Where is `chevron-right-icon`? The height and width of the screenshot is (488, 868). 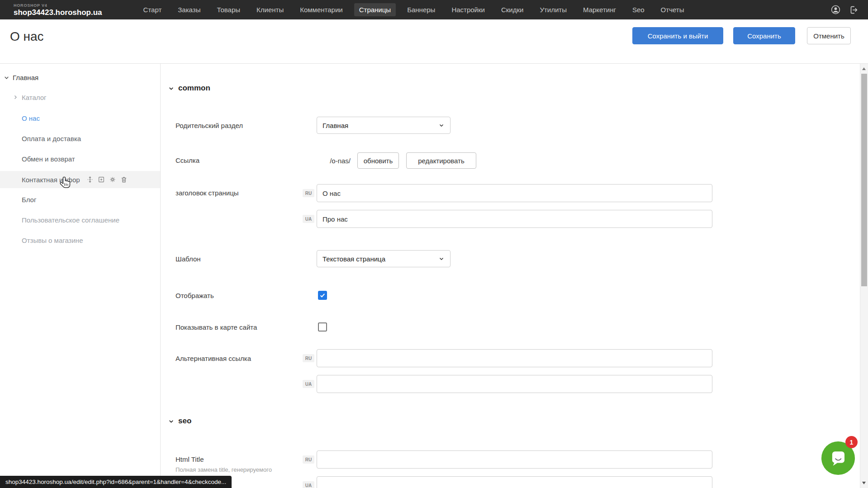 chevron-right-icon is located at coordinates (15, 97).